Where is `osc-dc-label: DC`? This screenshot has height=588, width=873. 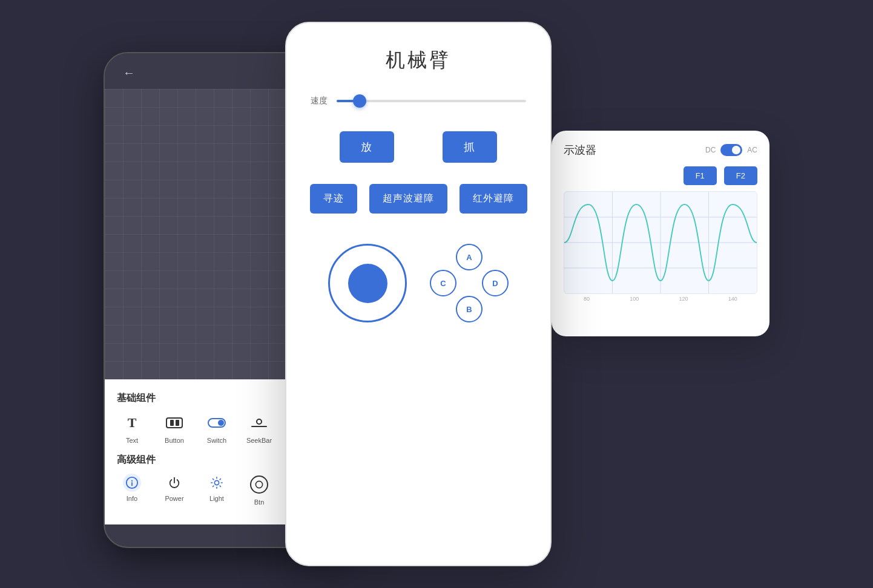
osc-dc-label: DC is located at coordinates (711, 150).